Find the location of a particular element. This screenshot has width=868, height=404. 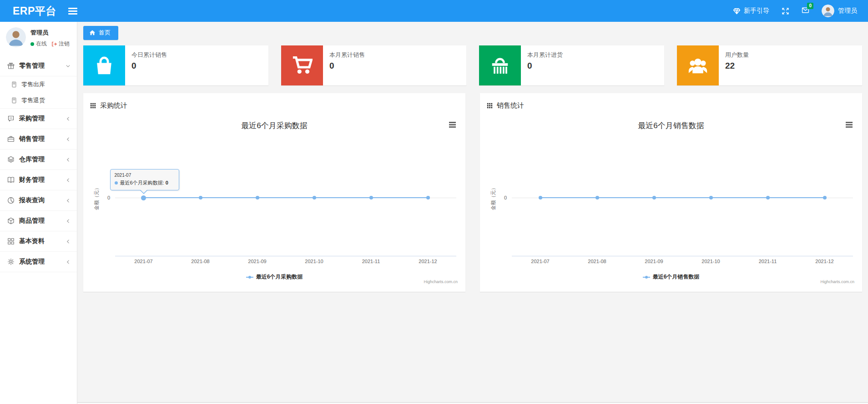

x-axis-line is located at coordinates (286, 256).